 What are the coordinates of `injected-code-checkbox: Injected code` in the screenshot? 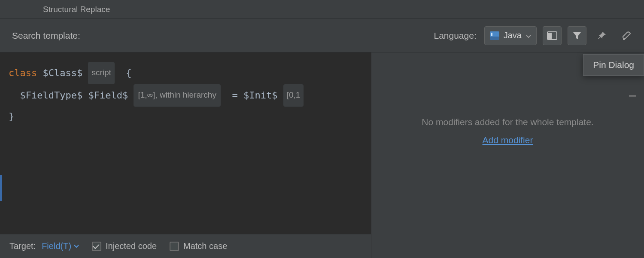 It's located at (125, 246).